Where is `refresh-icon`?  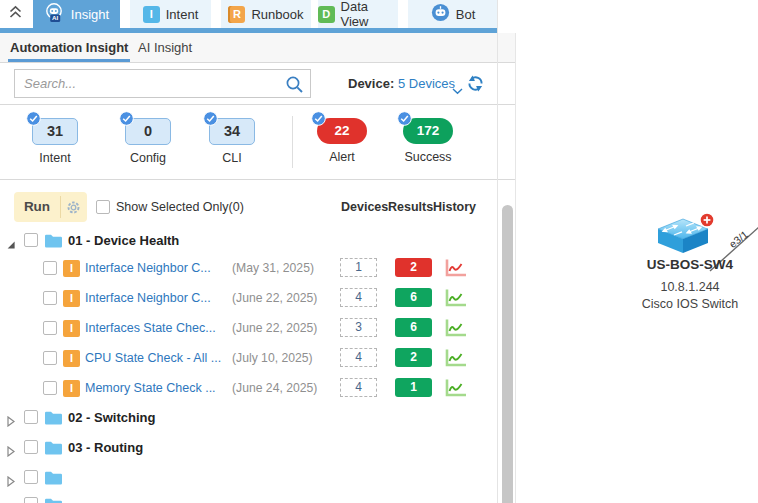
refresh-icon is located at coordinates (476, 86).